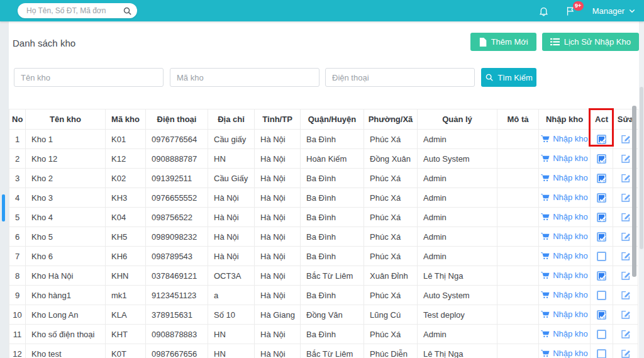 The image size is (644, 358). I want to click on notification-bell-icon, so click(543, 11).